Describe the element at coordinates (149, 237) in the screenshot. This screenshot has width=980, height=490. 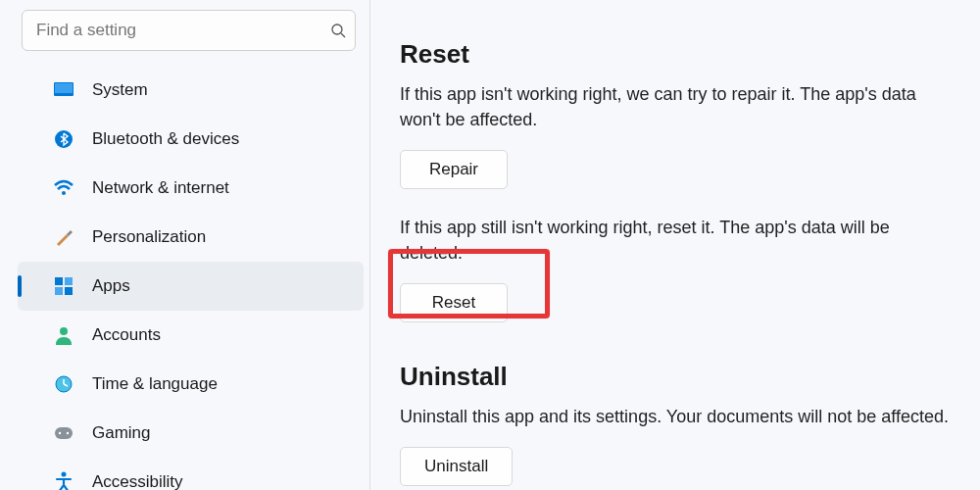
I see `sidebar-item-label: Personalization` at that location.